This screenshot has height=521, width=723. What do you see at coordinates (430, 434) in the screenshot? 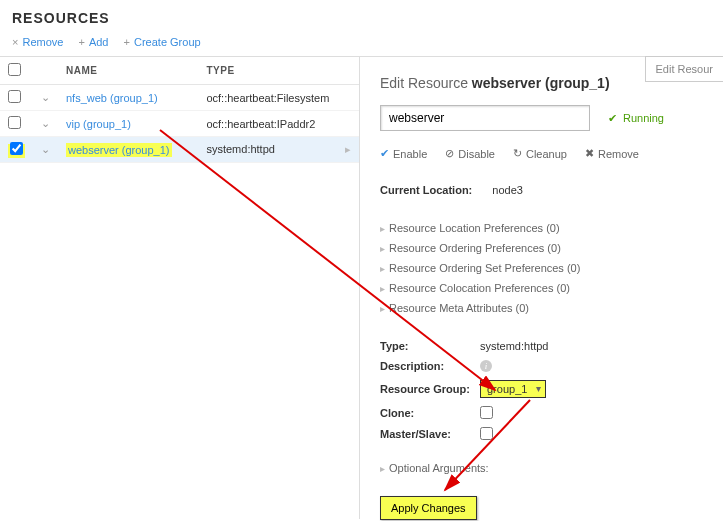
I see `master-slave-label: Master/Slave:` at bounding box center [430, 434].